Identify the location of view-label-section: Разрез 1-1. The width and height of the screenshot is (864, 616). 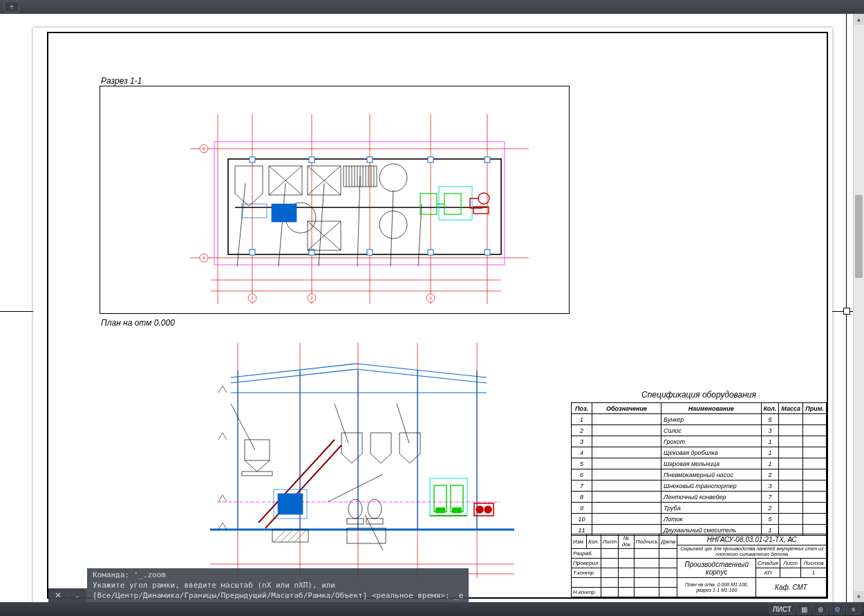
(122, 81).